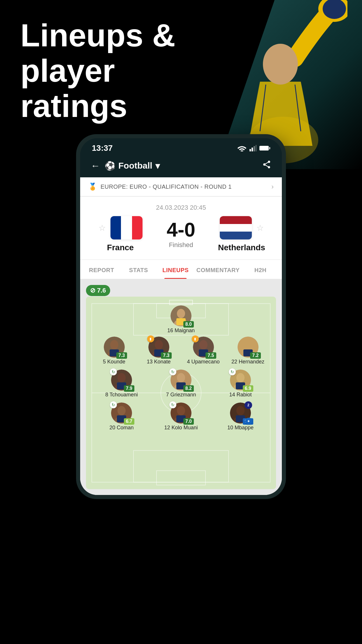 This screenshot has width=362, height=644. Describe the element at coordinates (125, 166) in the screenshot. I see `nav-left: ← ⚽ Football ▾` at that location.